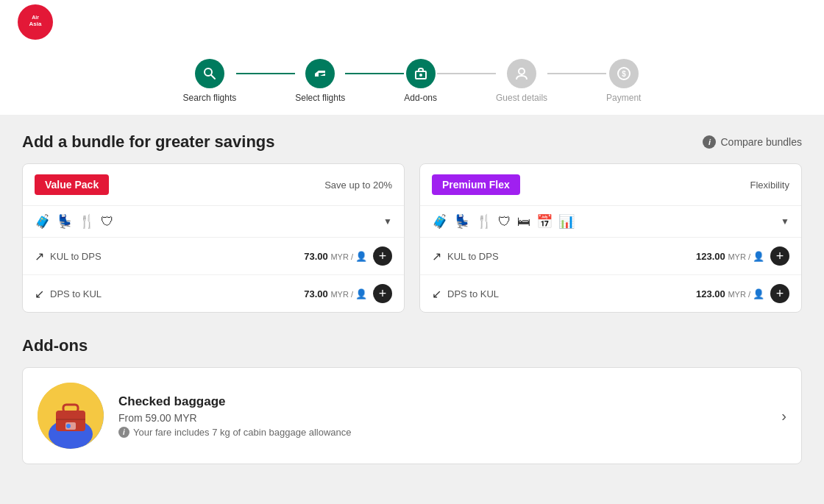 This screenshot has width=824, height=504. I want to click on premium-flex-subtitle: Flexibility, so click(770, 185).